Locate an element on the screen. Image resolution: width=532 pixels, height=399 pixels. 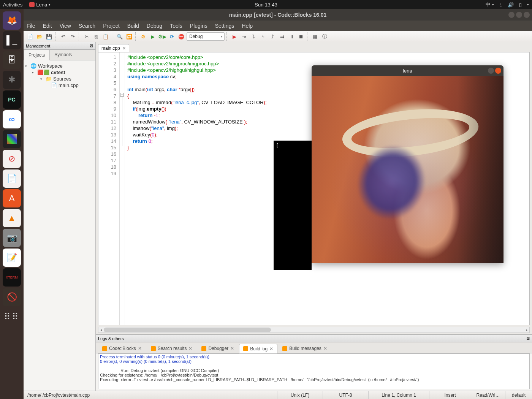
logs-title: Logs & others ⊠ is located at coordinates (314, 339).